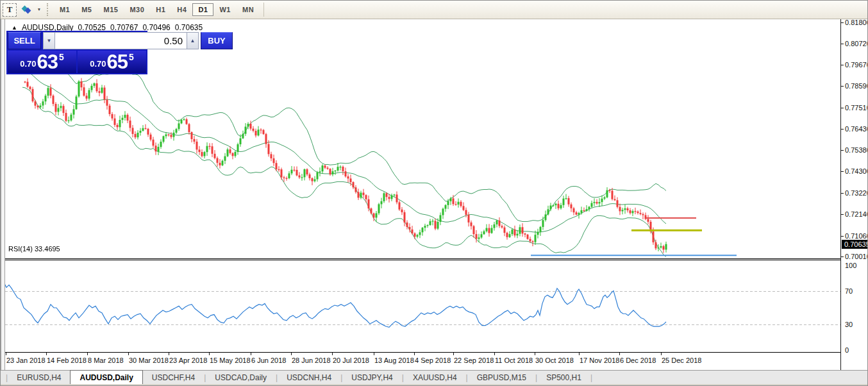 Image resolution: width=868 pixels, height=386 pixels. I want to click on timeframe-button-H1: H1, so click(160, 10).